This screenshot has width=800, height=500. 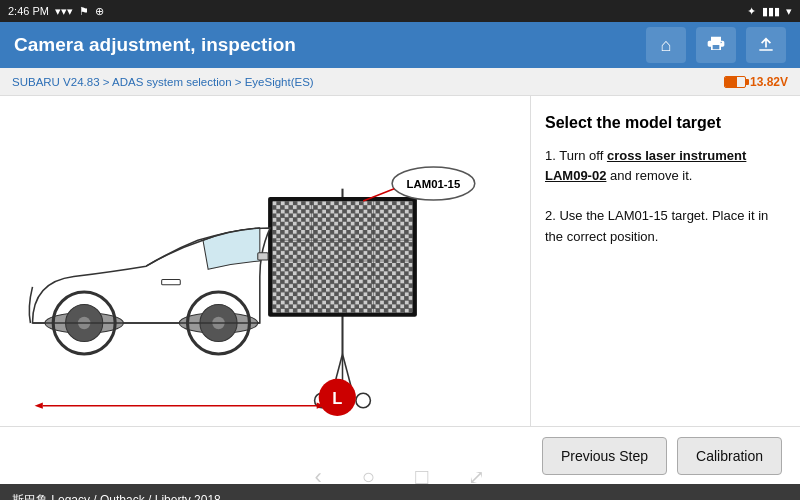 I want to click on bluetooth-icon: ✦, so click(x=752, y=12).